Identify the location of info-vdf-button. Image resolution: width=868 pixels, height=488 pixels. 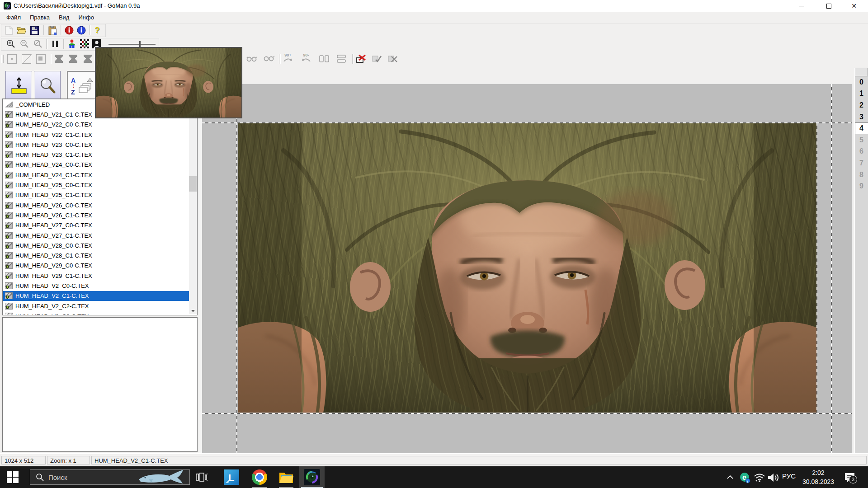
(69, 30).